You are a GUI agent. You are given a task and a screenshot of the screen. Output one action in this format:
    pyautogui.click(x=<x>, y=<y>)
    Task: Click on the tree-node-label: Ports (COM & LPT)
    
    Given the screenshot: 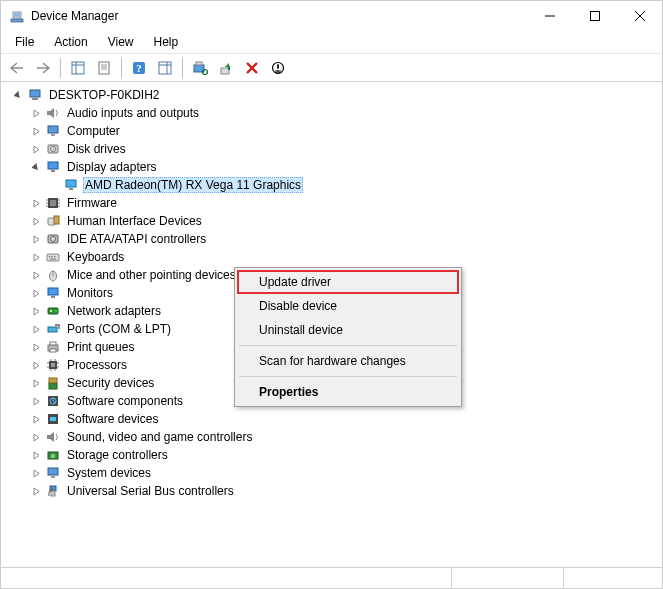 What is the action you would take?
    pyautogui.click(x=119, y=329)
    